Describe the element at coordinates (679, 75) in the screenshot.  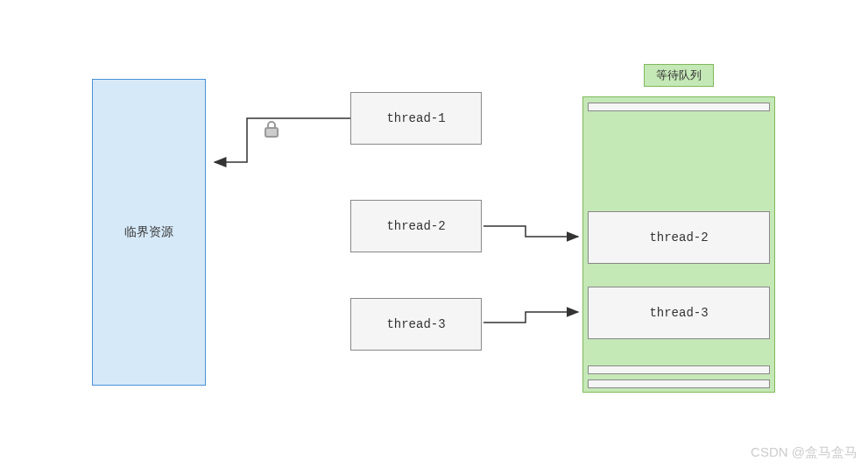
I see `wait-queue-title: 等待队列` at that location.